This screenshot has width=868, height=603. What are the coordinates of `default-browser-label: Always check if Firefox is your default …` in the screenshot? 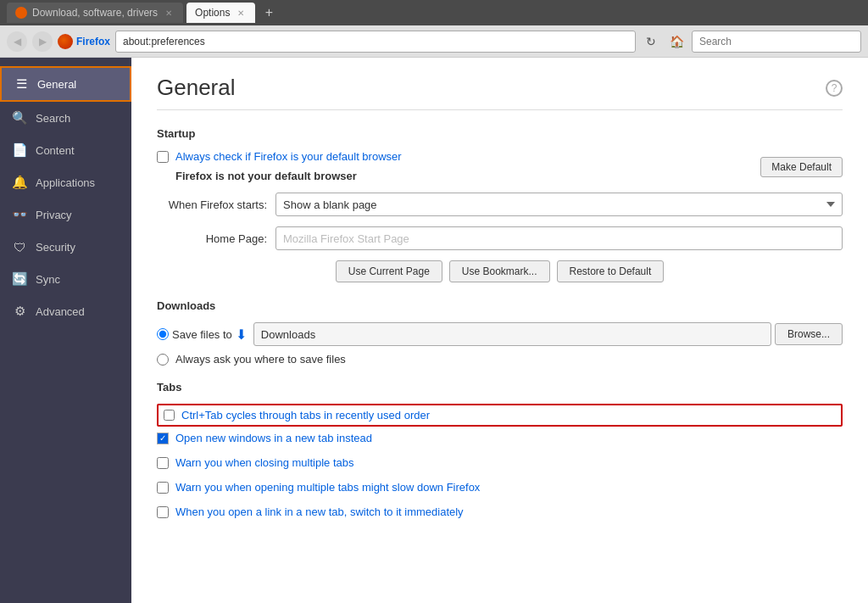 It's located at (288, 156).